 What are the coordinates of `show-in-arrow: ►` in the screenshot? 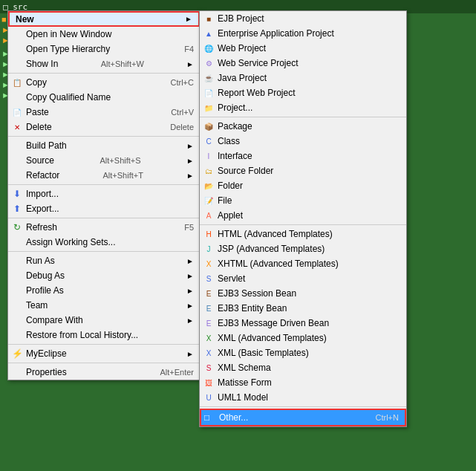 It's located at (190, 64).